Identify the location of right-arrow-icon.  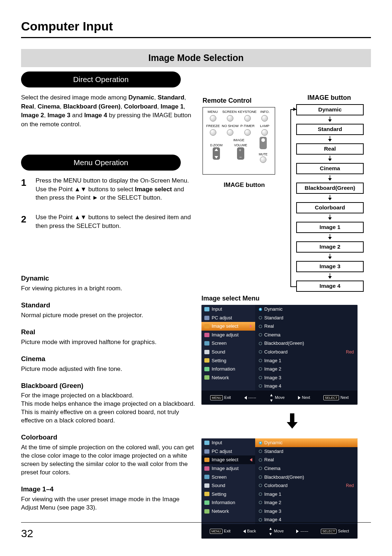
(298, 531).